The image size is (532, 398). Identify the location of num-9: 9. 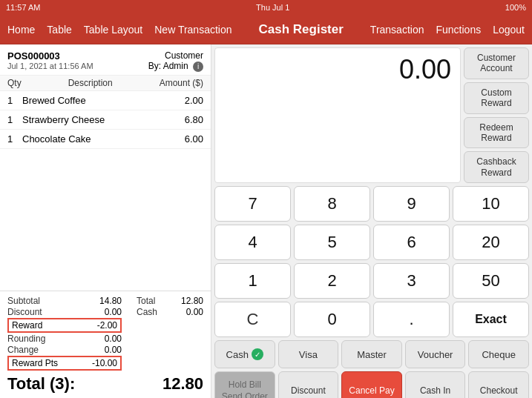
(411, 204).